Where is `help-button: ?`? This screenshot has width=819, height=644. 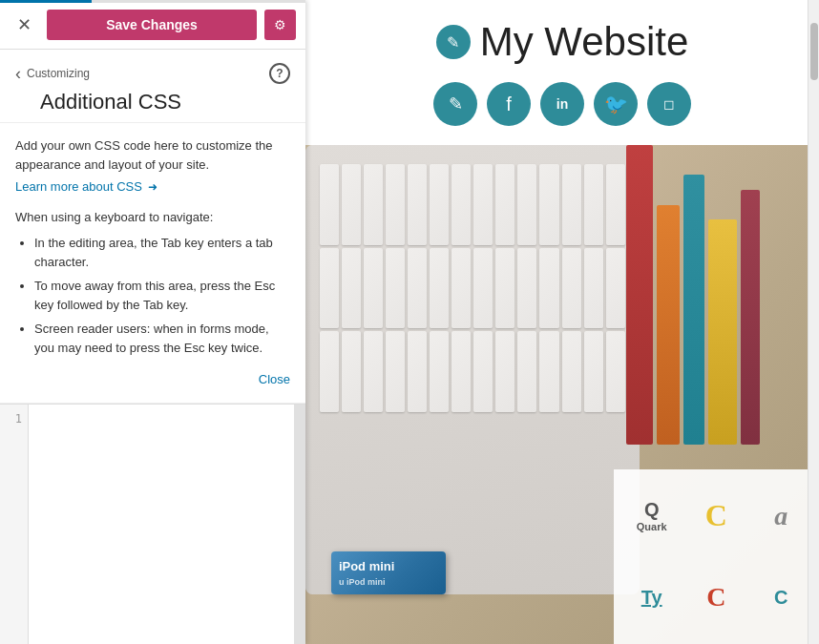 help-button: ? is located at coordinates (280, 73).